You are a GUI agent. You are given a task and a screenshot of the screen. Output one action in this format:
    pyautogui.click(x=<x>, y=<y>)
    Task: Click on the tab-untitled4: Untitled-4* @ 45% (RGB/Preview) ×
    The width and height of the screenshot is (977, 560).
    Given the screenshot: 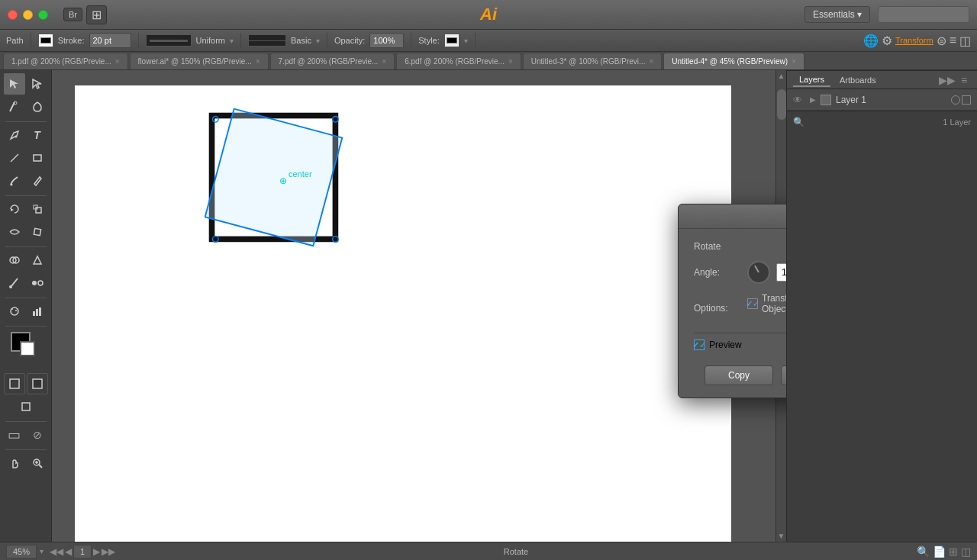 What is the action you would take?
    pyautogui.click(x=734, y=61)
    